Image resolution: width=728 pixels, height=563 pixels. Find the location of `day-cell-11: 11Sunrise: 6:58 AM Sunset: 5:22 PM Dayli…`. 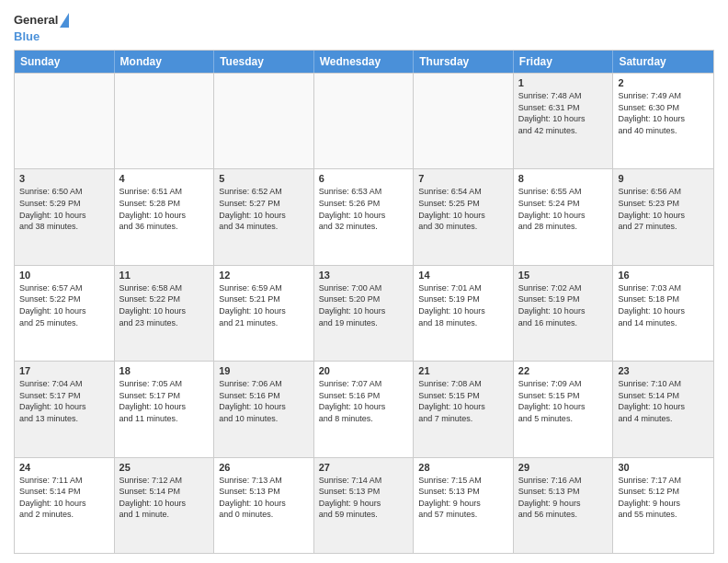

day-cell-11: 11Sunrise: 6:58 AM Sunset: 5:22 PM Dayli… is located at coordinates (165, 313).